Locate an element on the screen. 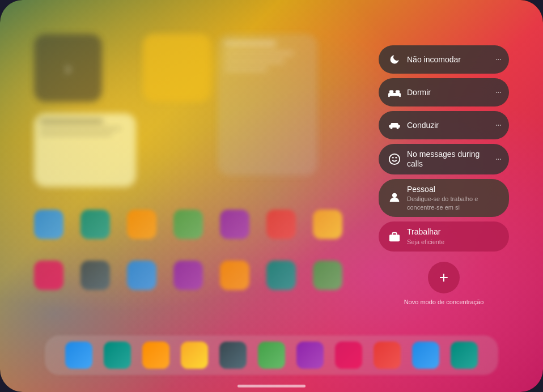 Image resolution: width=543 pixels, height=392 pixels. focus-item-conduzir: Conduzir ··· is located at coordinates (444, 125).